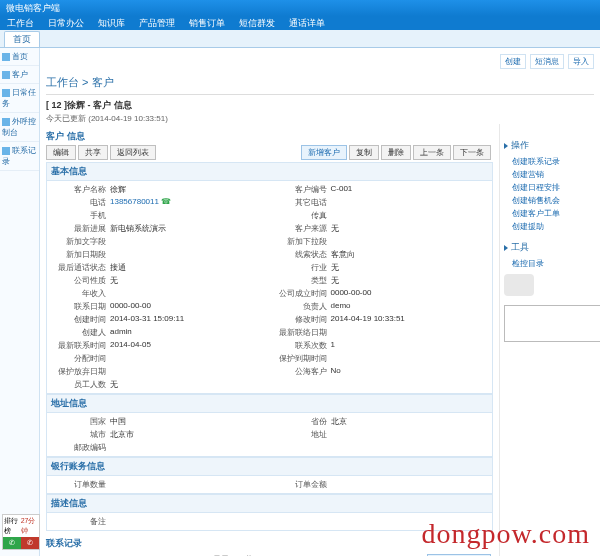 This screenshot has width=600, height=556. I want to click on sidebar-contact: 联系记录, so click(20, 156).